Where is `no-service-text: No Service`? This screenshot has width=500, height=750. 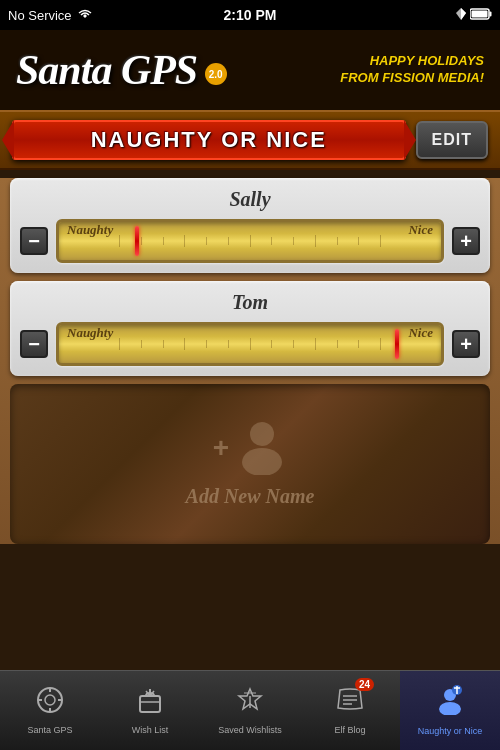
no-service-text: No Service is located at coordinates (40, 16).